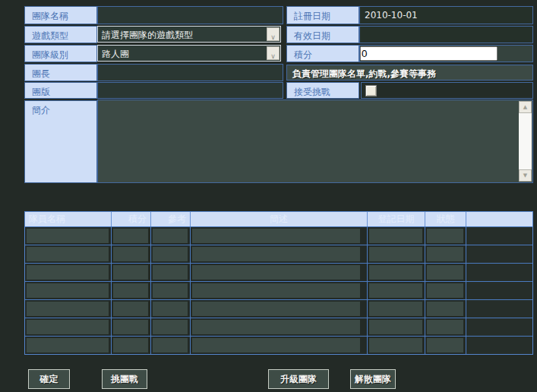 This screenshot has width=537, height=392. I want to click on intro-scrollbar: ▲ ▼, so click(526, 141).